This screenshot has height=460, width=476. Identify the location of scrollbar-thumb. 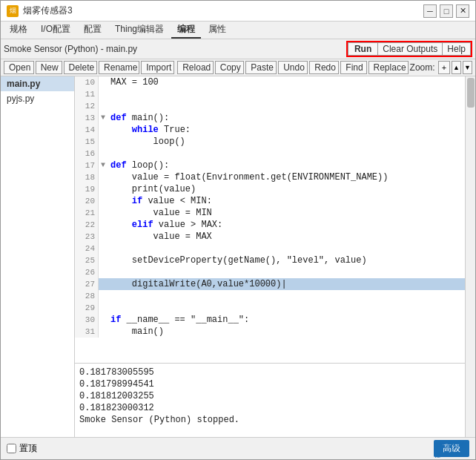
(471, 93).